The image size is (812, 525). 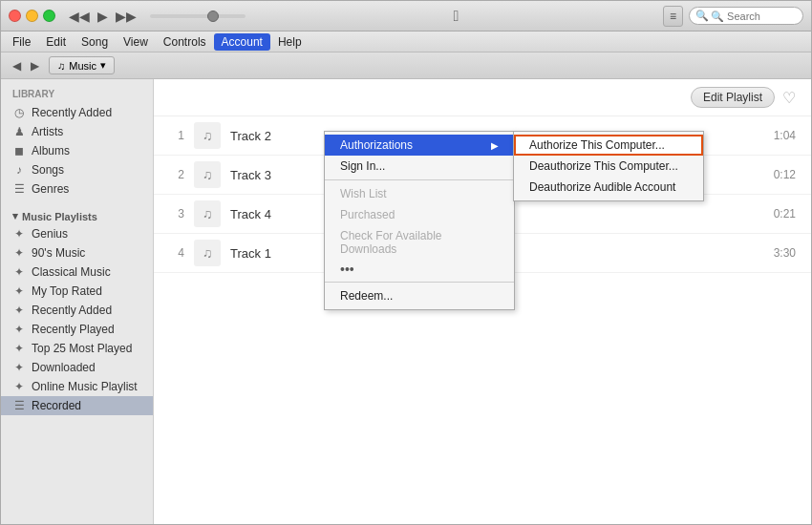 I want to click on track-number: 1, so click(x=177, y=136).